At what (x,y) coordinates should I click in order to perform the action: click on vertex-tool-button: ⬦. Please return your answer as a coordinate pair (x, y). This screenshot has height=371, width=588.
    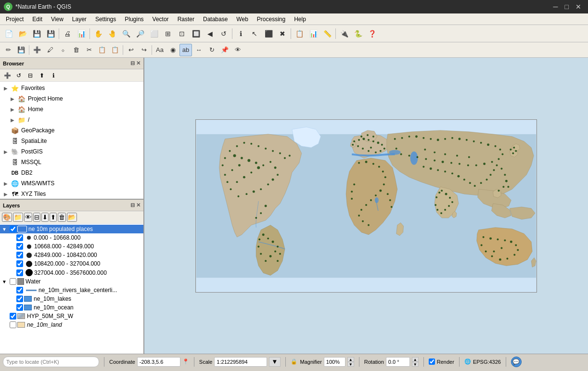
    Looking at the image, I should click on (63, 50).